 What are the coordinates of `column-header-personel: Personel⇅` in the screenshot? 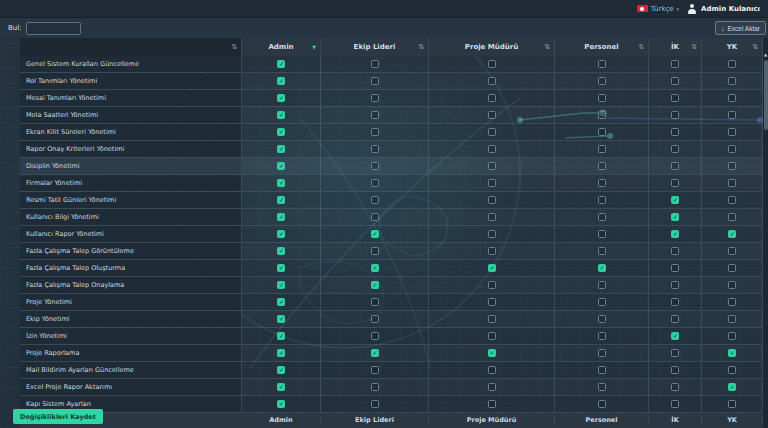 It's located at (602, 47).